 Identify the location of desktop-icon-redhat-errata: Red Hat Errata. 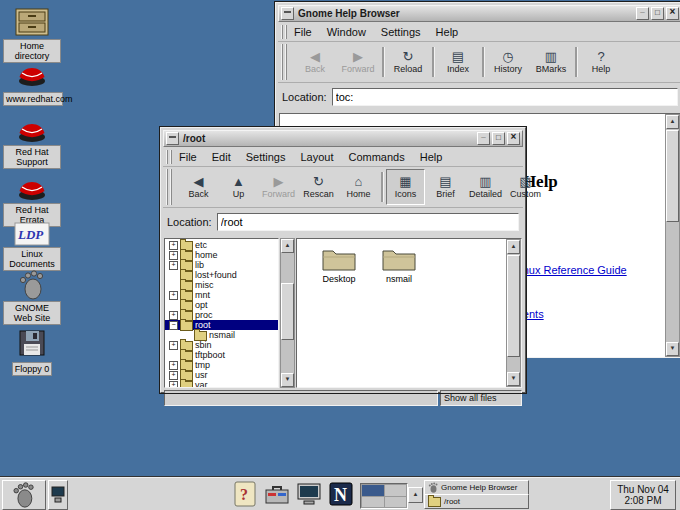
(32, 200).